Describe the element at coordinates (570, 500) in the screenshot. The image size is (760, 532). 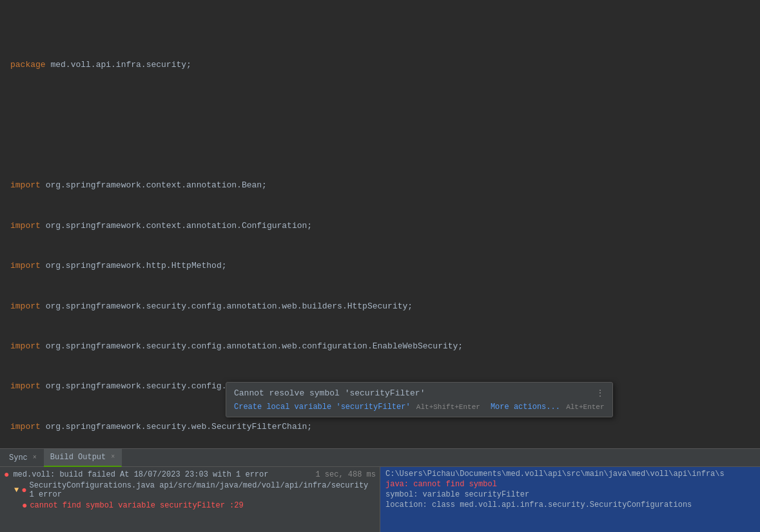
I see `build-output-right: C:\Users\Pichau\Documents\med.voll\api\s…` at that location.